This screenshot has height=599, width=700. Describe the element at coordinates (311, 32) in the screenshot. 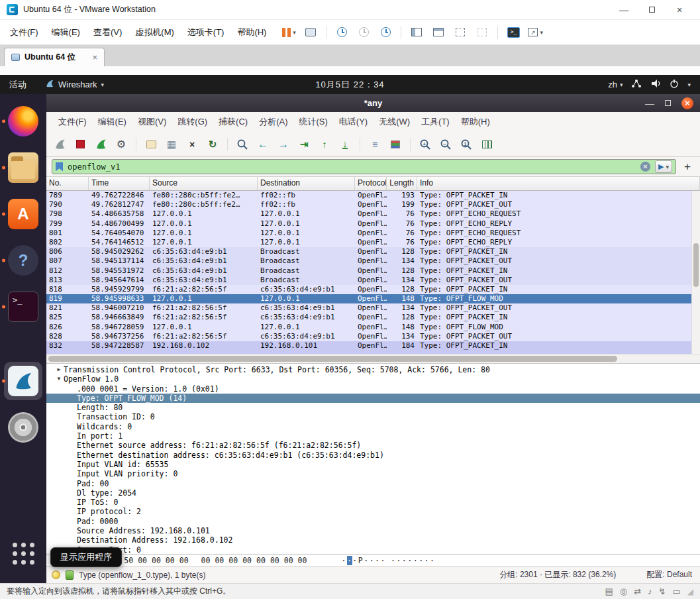

I see `send-ctrl-alt-del-button` at that location.